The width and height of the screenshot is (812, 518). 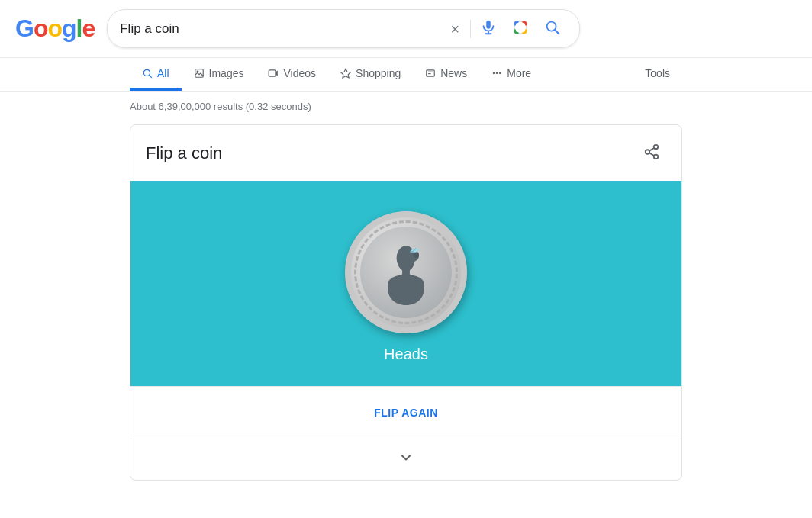 What do you see at coordinates (227, 73) in the screenshot?
I see `tab-images-label: Images` at bounding box center [227, 73].